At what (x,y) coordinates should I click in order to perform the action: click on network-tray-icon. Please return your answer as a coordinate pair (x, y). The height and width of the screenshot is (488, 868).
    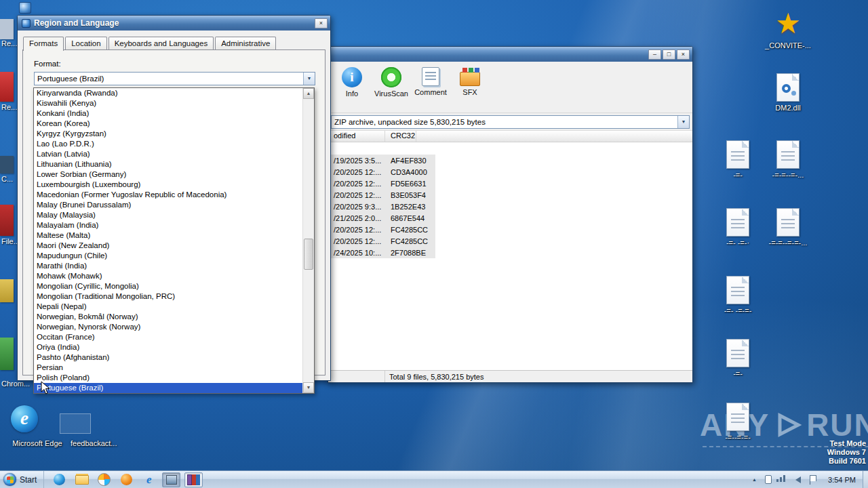
    Looking at the image, I should click on (781, 480).